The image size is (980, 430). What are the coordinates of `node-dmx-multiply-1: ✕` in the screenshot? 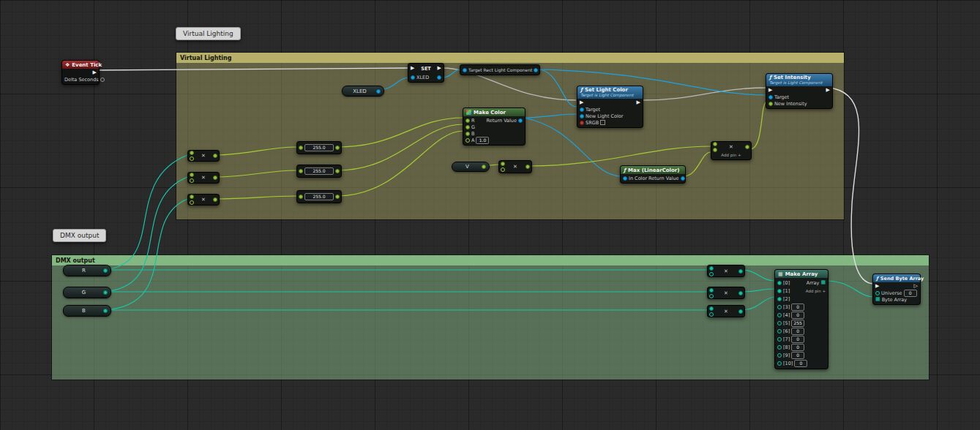 It's located at (726, 271).